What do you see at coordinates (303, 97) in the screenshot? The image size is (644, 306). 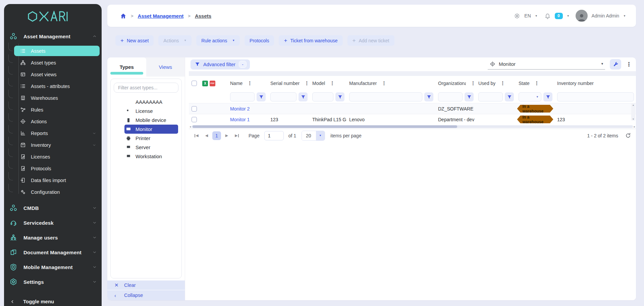 I see `serial-filter-button` at bounding box center [303, 97].